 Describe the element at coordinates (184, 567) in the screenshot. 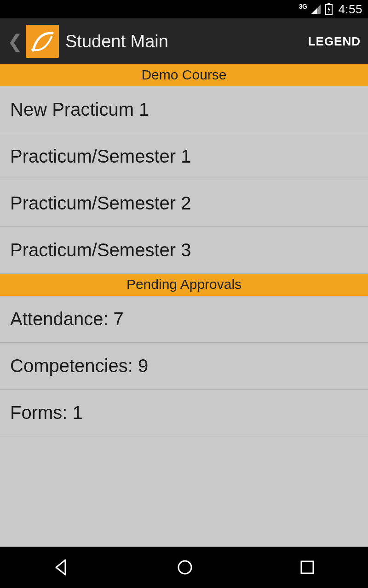

I see `navigation-bar` at that location.